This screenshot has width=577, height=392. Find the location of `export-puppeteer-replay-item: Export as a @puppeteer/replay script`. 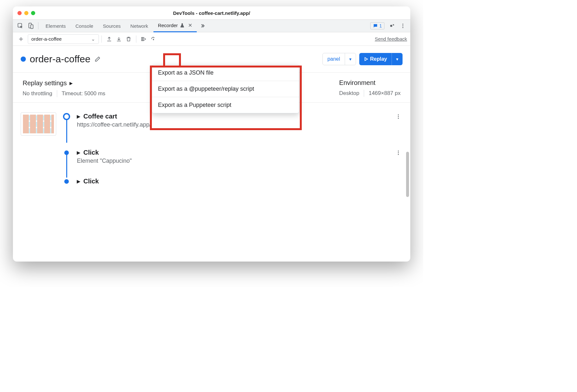

export-puppeteer-replay-item: Export as a @puppeteer/replay script is located at coordinates (226, 89).